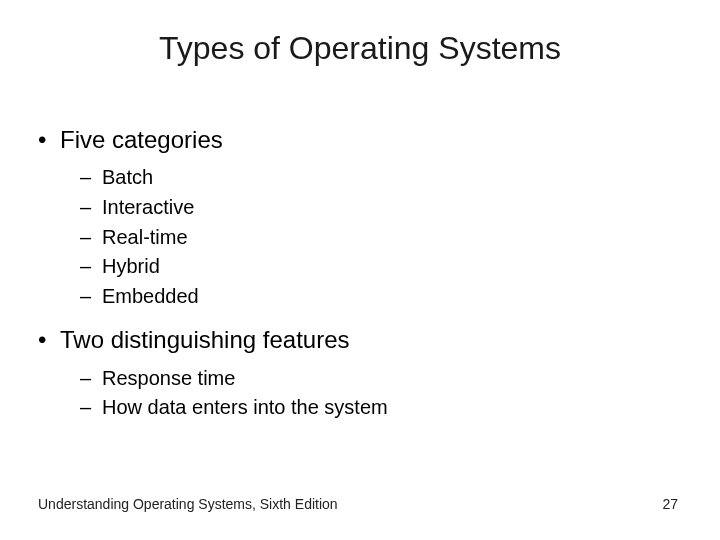 The image size is (720, 540). Describe the element at coordinates (148, 207) in the screenshot. I see `sub-item-text: Interactive` at that location.